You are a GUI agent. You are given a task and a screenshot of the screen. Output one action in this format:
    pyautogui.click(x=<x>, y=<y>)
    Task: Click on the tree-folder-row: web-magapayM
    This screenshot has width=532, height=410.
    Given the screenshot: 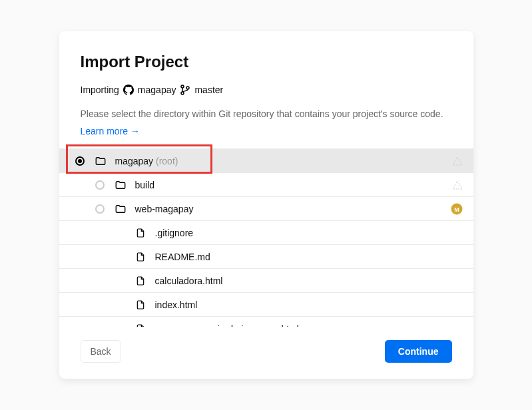 What is the action you would take?
    pyautogui.click(x=266, y=209)
    